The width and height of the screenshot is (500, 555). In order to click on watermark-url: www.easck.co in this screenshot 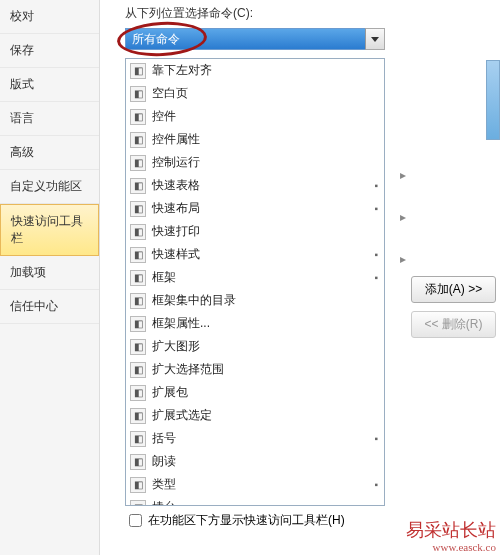, I will do `click(451, 547)`.